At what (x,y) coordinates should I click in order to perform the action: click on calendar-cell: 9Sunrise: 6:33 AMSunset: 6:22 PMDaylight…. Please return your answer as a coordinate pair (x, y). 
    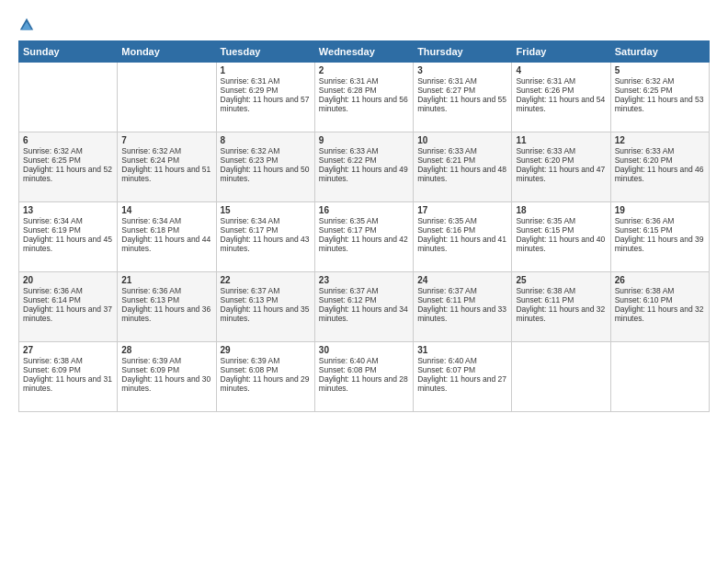
    Looking at the image, I should click on (364, 167).